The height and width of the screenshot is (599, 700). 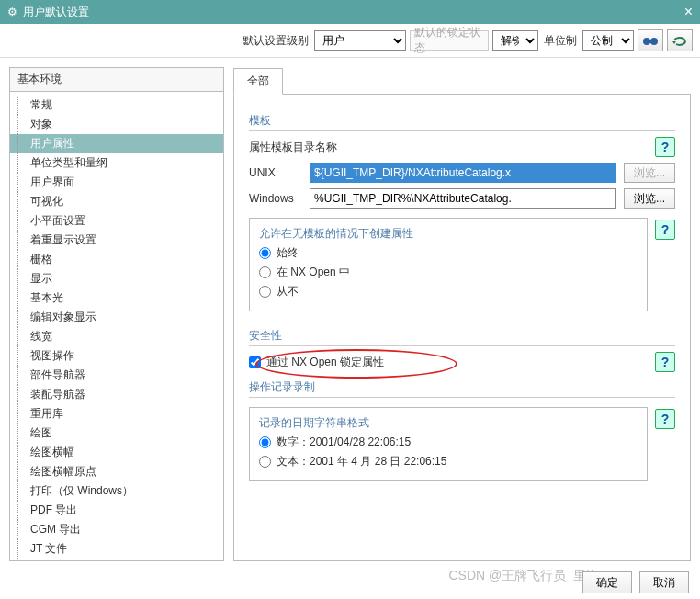 What do you see at coordinates (448, 265) in the screenshot?
I see `allow-create-box: 允许在无模板的情况下创建属性 始终 在 NX Open 中 从不` at bounding box center [448, 265].